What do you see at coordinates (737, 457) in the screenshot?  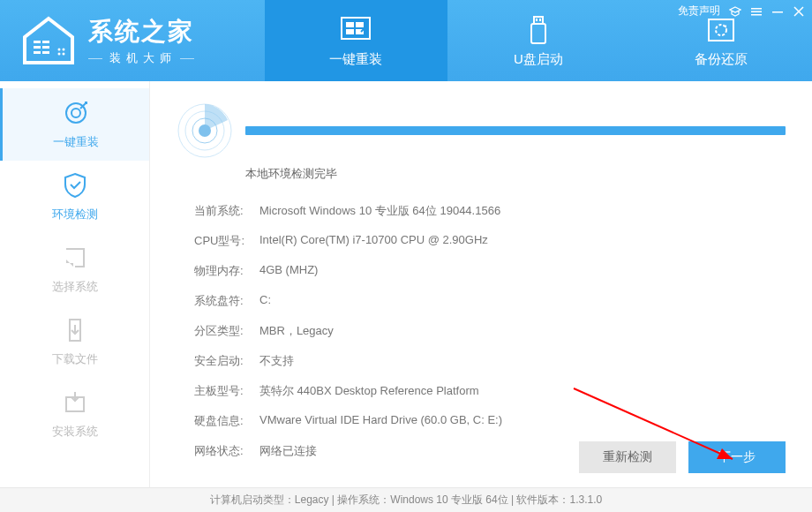 I see `next-button: 下一步` at bounding box center [737, 457].